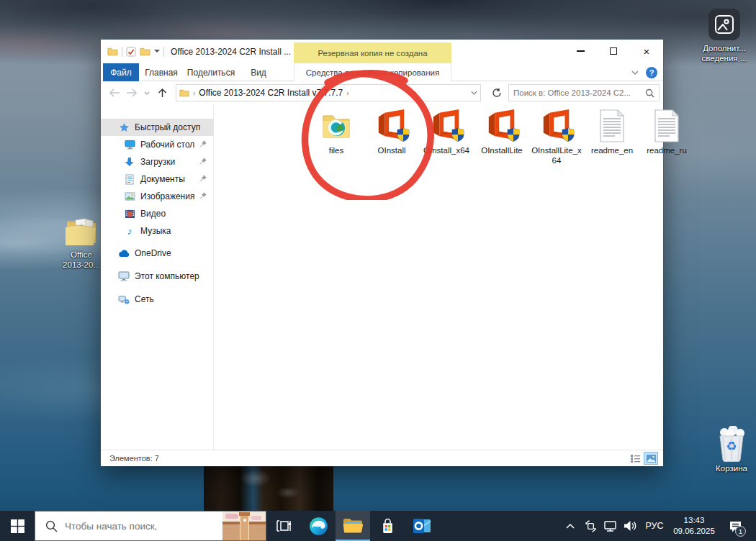  I want to click on sidebar-item-quick-access: Быстрый доступ, so click(157, 127).